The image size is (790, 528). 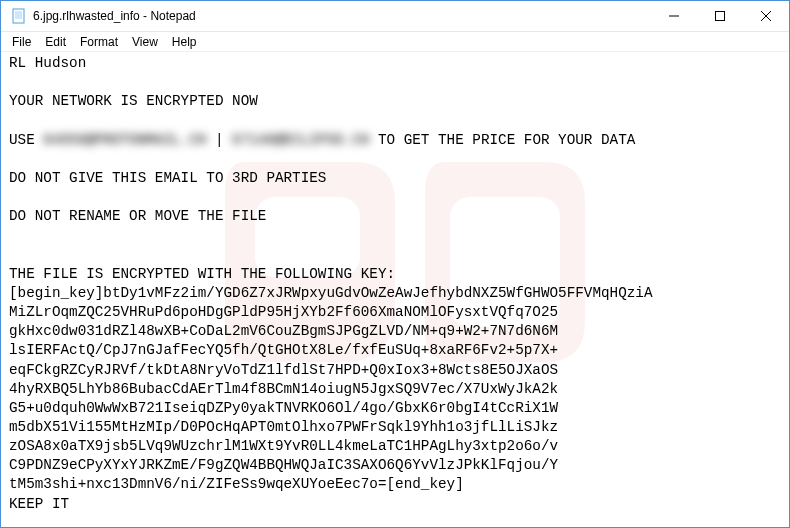 I want to click on text-line: DO NOT GIVE THIS EMAIL TO 3RD PARTIES, so click(x=168, y=178).